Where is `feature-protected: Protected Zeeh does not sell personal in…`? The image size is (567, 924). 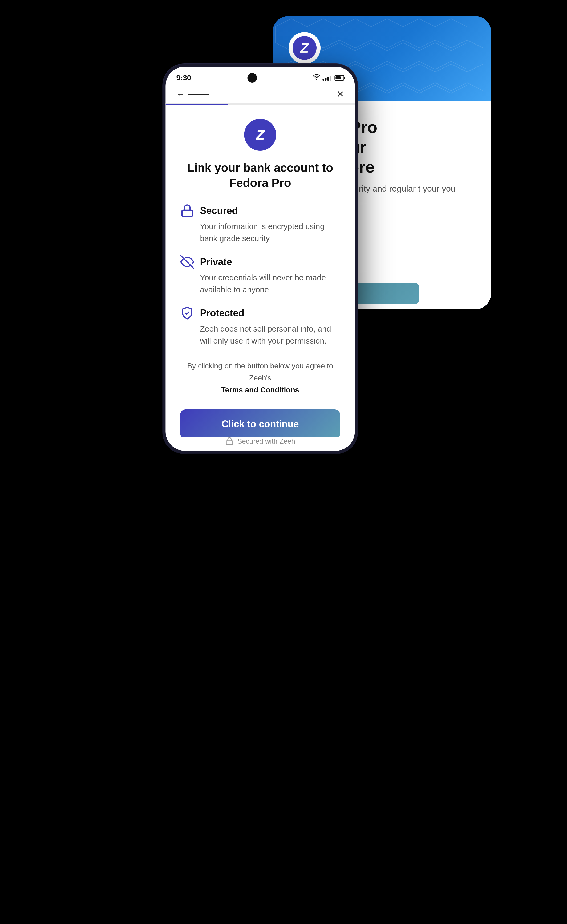 feature-protected: Protected Zeeh does not sell personal in… is located at coordinates (260, 327).